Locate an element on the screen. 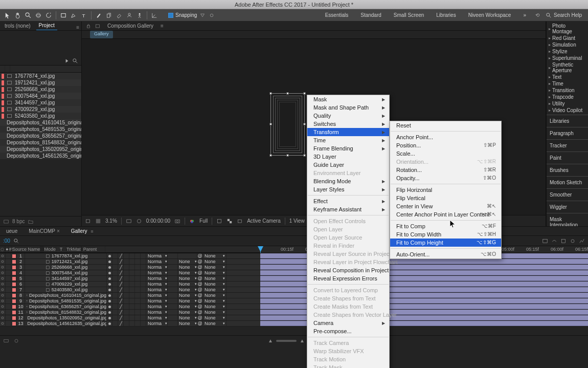  menu-frameblending: Frame Blending is located at coordinates (348, 148).